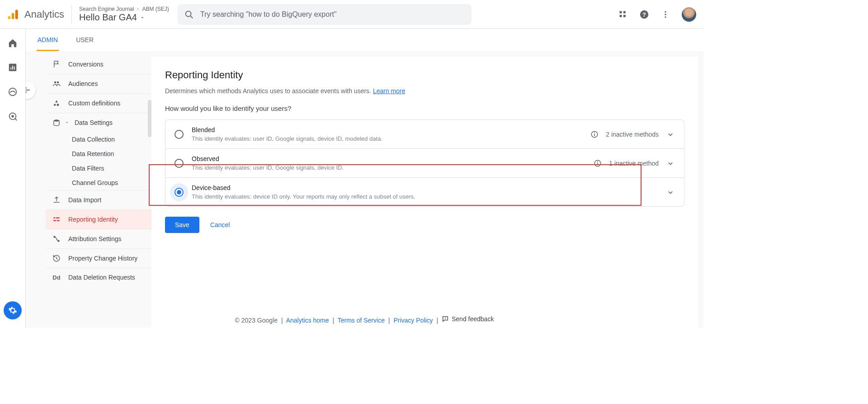 The width and height of the screenshot is (868, 404). I want to click on reports-icon, so click(13, 67).